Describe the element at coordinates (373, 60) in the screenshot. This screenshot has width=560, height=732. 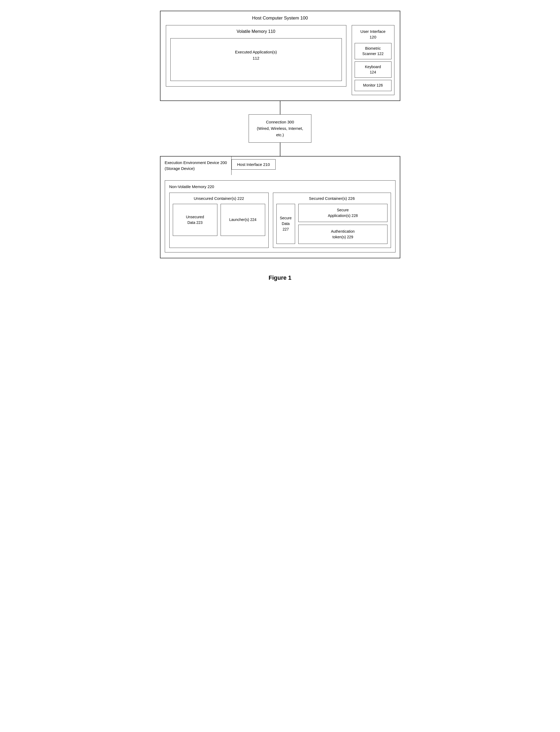
I see `user-interface: User Interface 120 BiometricScanner 122 …` at that location.